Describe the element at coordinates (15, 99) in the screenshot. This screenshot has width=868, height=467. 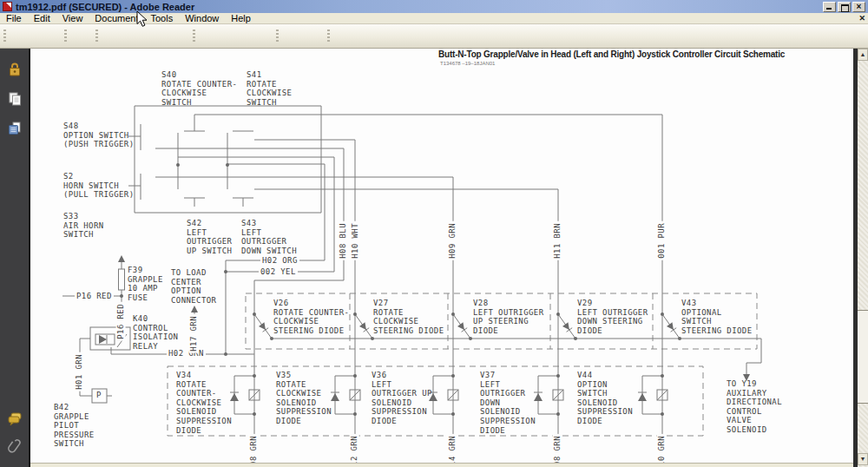
I see `pages-panel-icon` at that location.